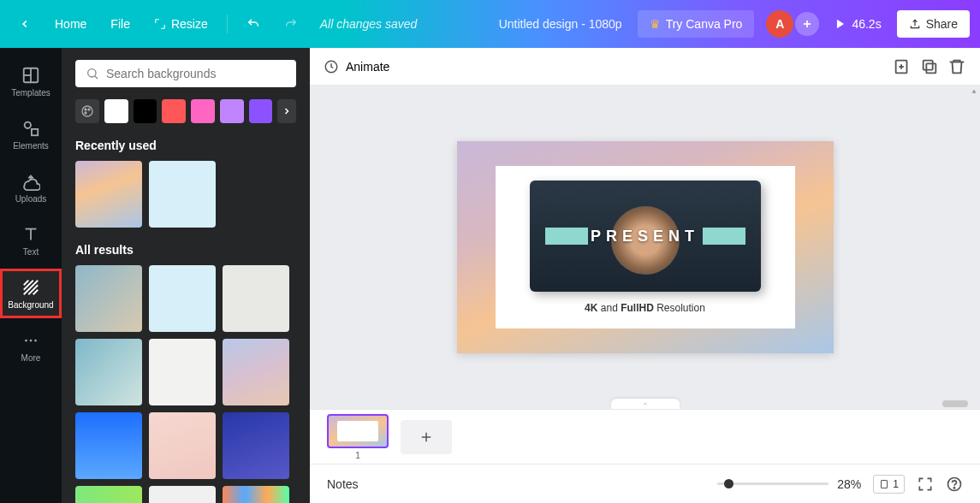  Describe the element at coordinates (31, 346) in the screenshot. I see `rail-more: More` at that location.